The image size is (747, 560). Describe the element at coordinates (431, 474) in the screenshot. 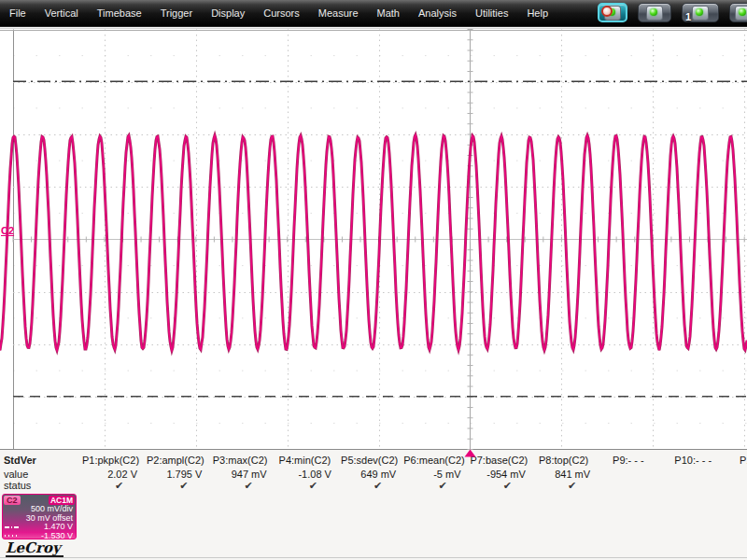

I see `measure-value-p6: -5 mV` at that location.